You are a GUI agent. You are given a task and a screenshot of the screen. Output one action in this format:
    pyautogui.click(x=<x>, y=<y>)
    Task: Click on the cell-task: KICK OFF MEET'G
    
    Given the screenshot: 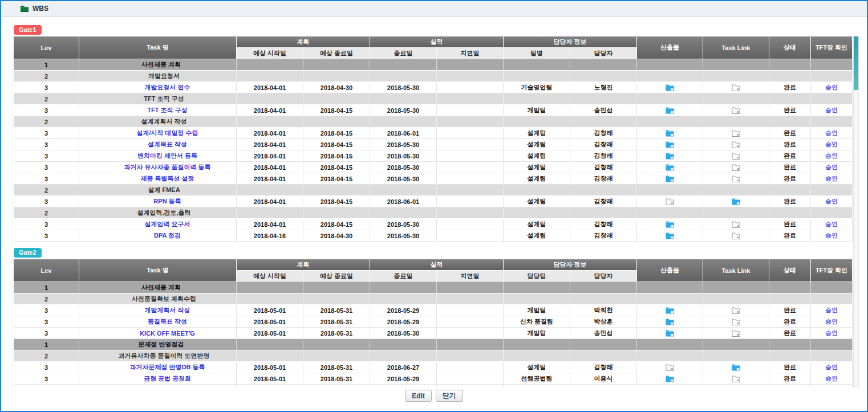 What is the action you would take?
    pyautogui.click(x=158, y=333)
    